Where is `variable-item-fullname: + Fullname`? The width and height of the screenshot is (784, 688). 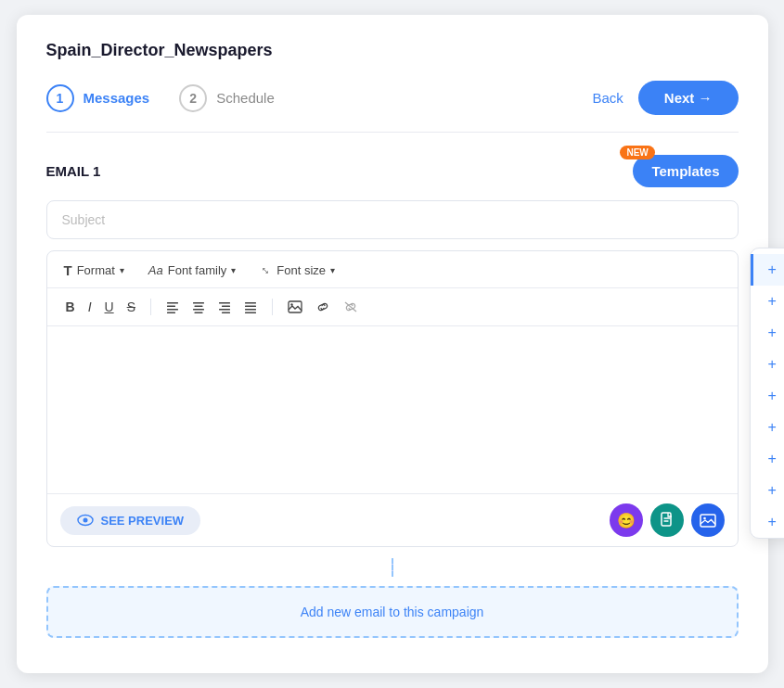
variable-item-fullname: + Fullname is located at coordinates (768, 333).